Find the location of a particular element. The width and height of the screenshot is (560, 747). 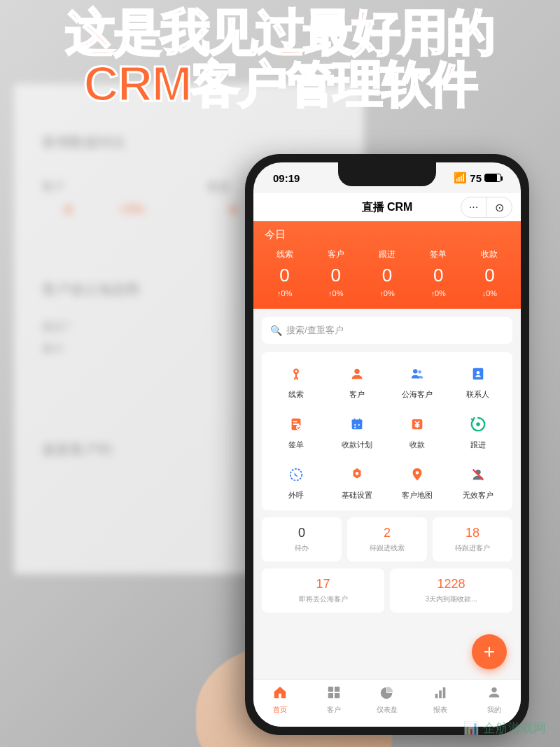

more-button: ··· is located at coordinates (474, 207).